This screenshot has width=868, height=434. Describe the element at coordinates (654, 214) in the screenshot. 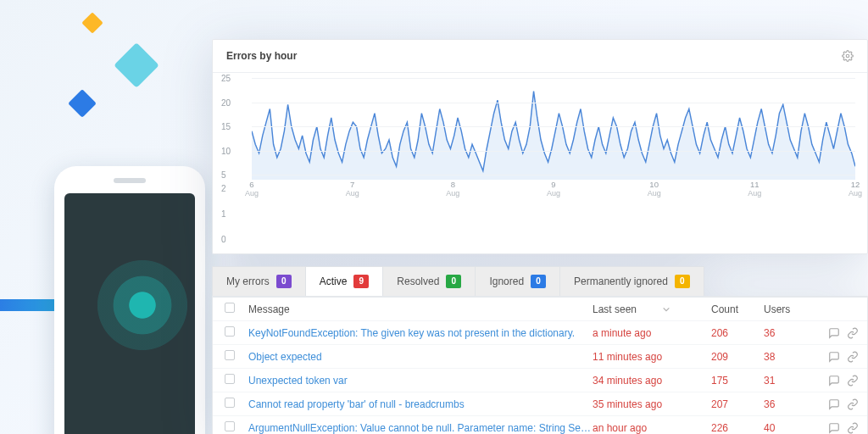

I see `x-tick: 10Aug` at that location.